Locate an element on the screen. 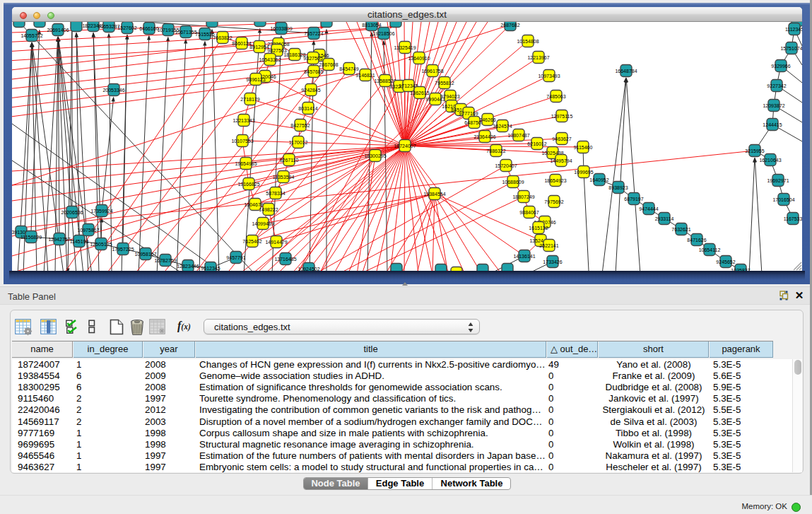 This screenshot has height=514, width=812. svg-text: 2522141 is located at coordinates (548, 246).